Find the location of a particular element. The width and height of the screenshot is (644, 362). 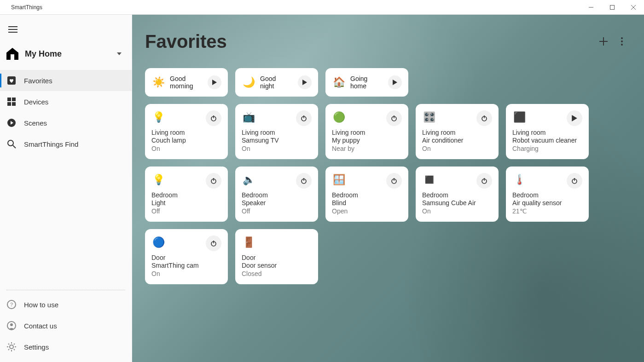

maximize-button is located at coordinates (612, 7).